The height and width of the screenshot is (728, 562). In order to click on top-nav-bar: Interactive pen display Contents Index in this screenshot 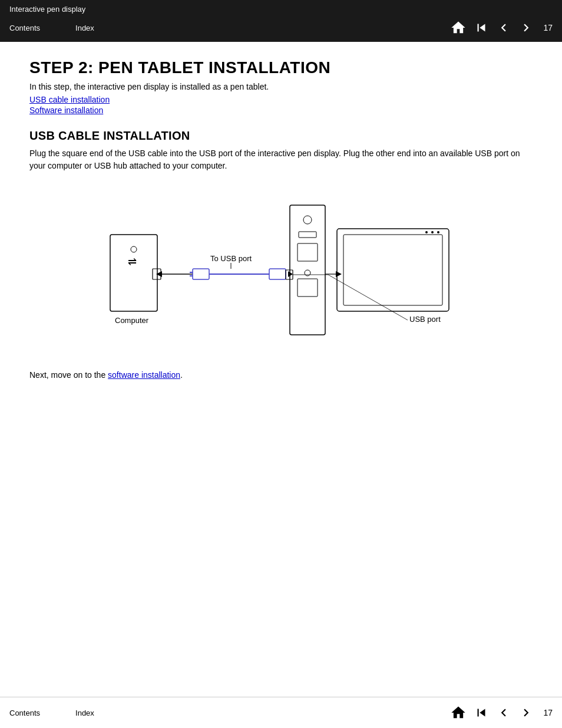, I will do `click(281, 21)`.